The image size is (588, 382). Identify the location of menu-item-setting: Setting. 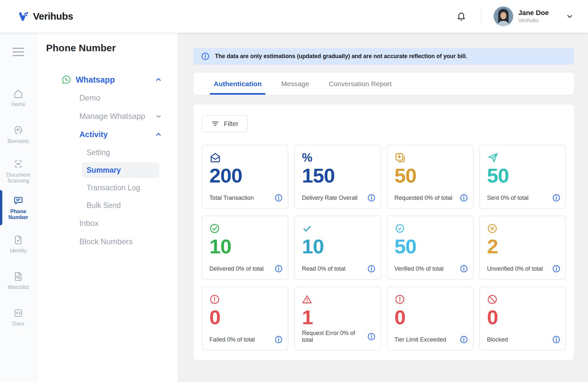
(121, 152).